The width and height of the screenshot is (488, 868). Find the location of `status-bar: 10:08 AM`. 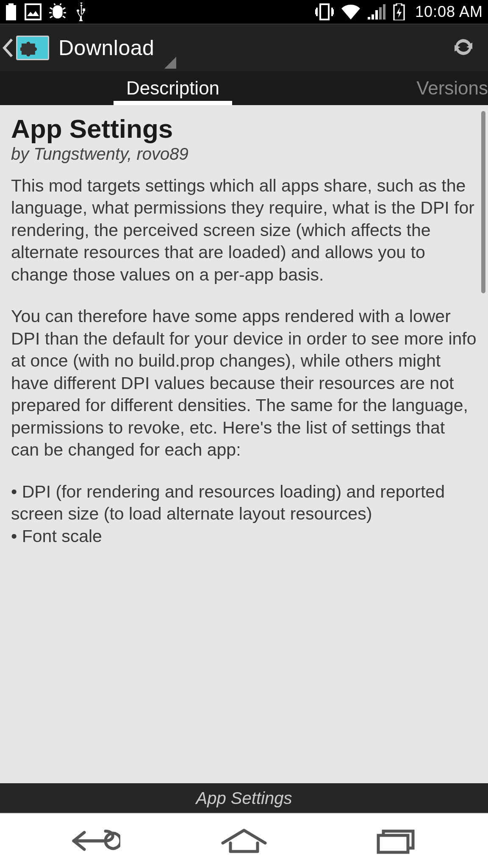

status-bar: 10:08 AM is located at coordinates (244, 12).